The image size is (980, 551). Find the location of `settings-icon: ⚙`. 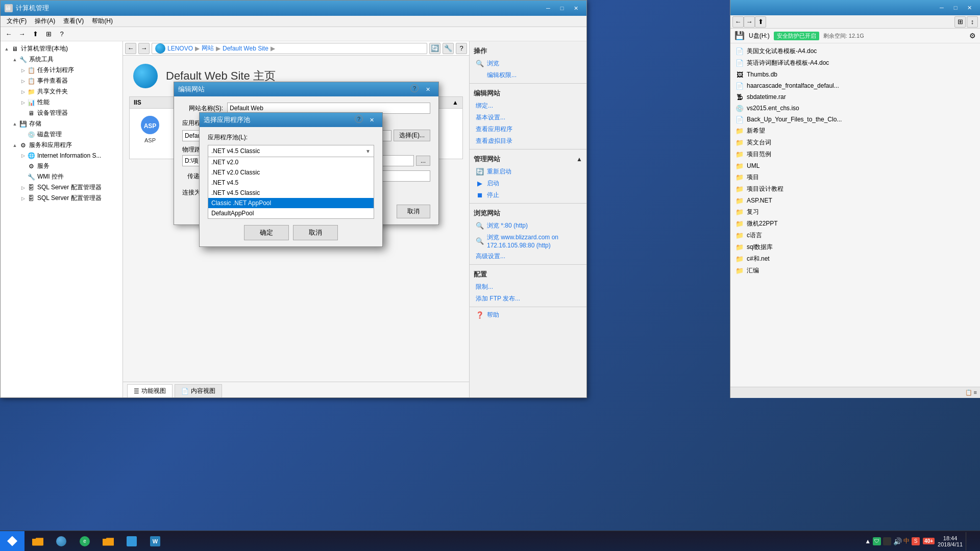

settings-icon: ⚙ is located at coordinates (973, 36).